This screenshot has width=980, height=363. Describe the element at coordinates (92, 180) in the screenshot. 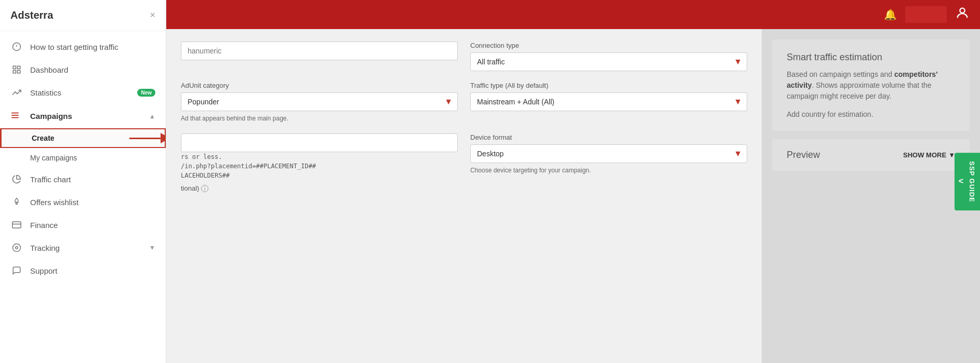

I see `sidebar-item-label: Traffic chart` at that location.